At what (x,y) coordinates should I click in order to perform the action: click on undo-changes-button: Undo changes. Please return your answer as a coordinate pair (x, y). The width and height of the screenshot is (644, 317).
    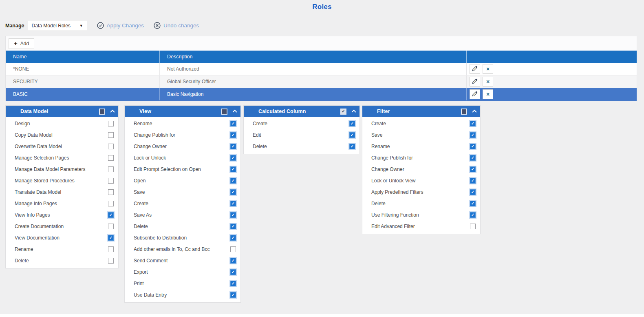
    Looking at the image, I should click on (176, 25).